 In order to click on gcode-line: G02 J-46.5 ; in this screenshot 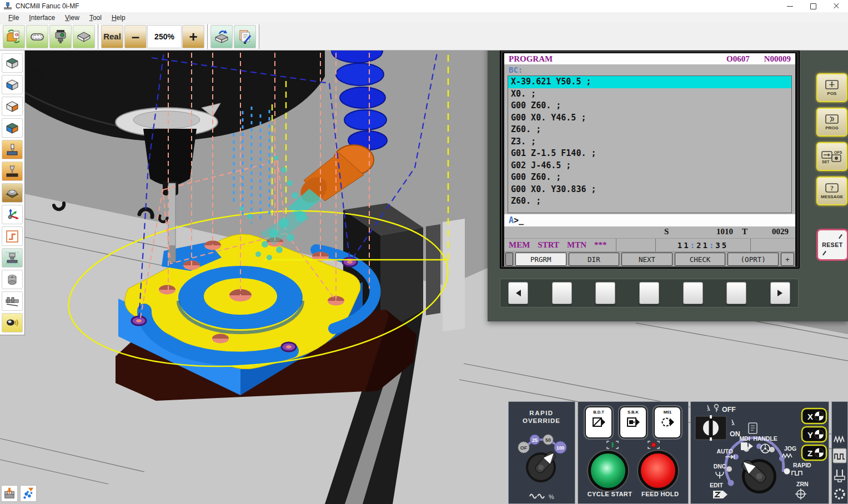, I will do `click(650, 166)`.